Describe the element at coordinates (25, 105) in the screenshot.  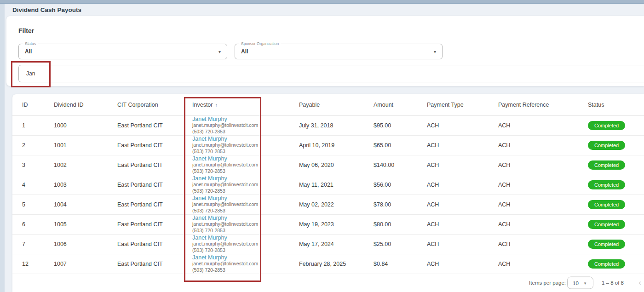
I see `column-header-id: ID` at that location.